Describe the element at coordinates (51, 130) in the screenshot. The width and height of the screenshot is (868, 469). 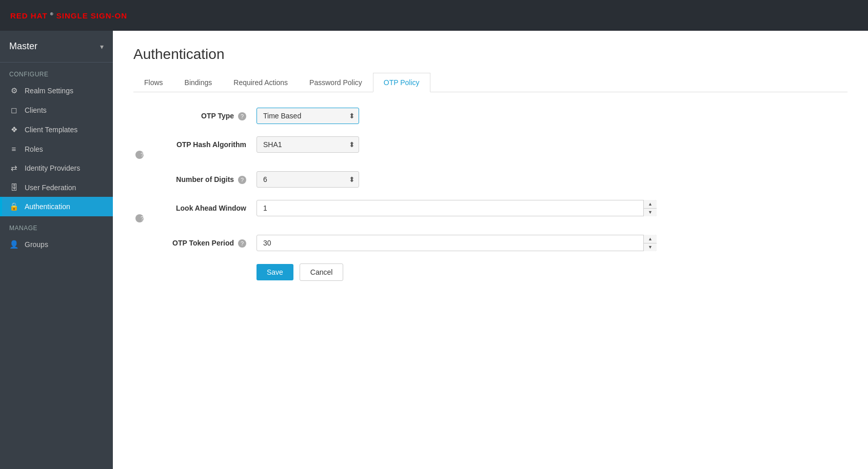
I see `sidebar-item-label: Client Templates` at that location.